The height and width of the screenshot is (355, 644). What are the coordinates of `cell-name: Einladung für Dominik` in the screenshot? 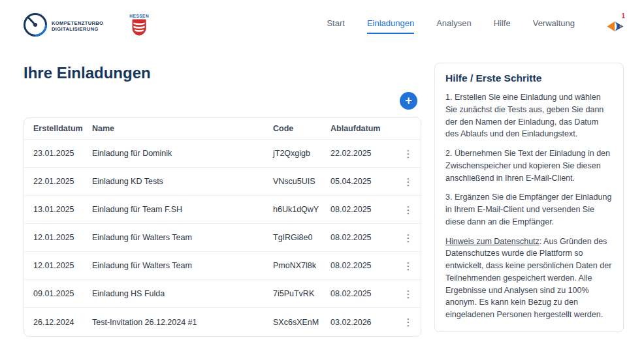 It's located at (183, 153).